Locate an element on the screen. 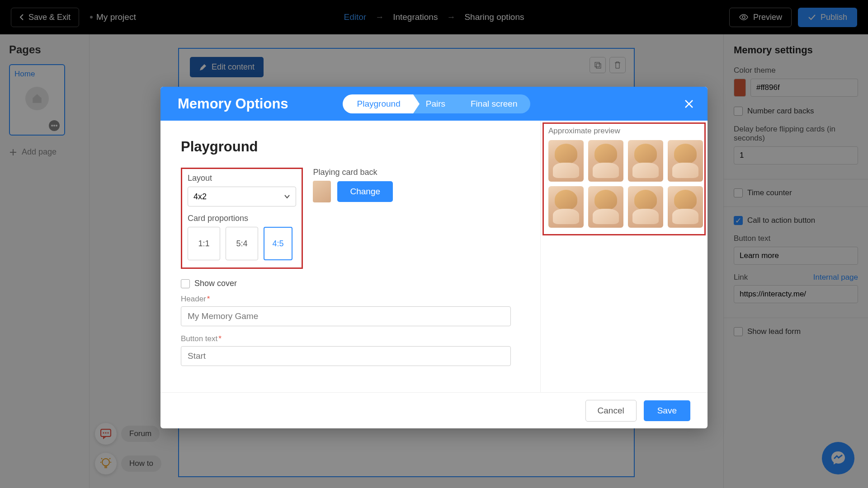 Image resolution: width=868 pixels, height=488 pixels. cancel-button: Cancel is located at coordinates (611, 411).